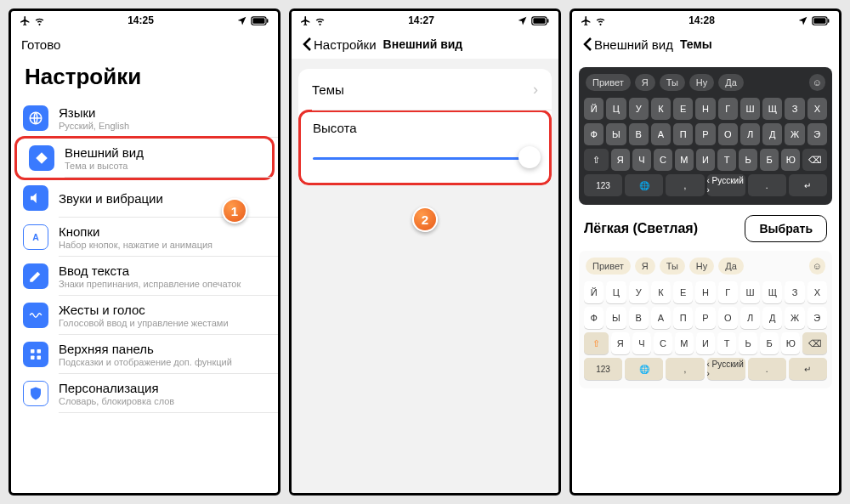  What do you see at coordinates (144, 315) in the screenshot?
I see `row-gestures: Жесты и голосГолосовой ввод и управление…` at bounding box center [144, 315].